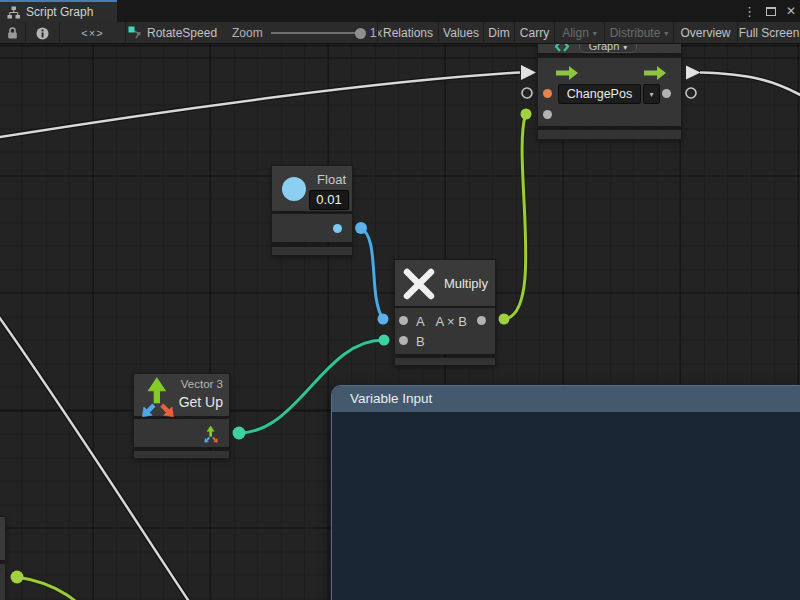 The width and height of the screenshot is (800, 600). What do you see at coordinates (182, 395) in the screenshot?
I see `vector3-node-header: Vector 3 Get Up` at bounding box center [182, 395].